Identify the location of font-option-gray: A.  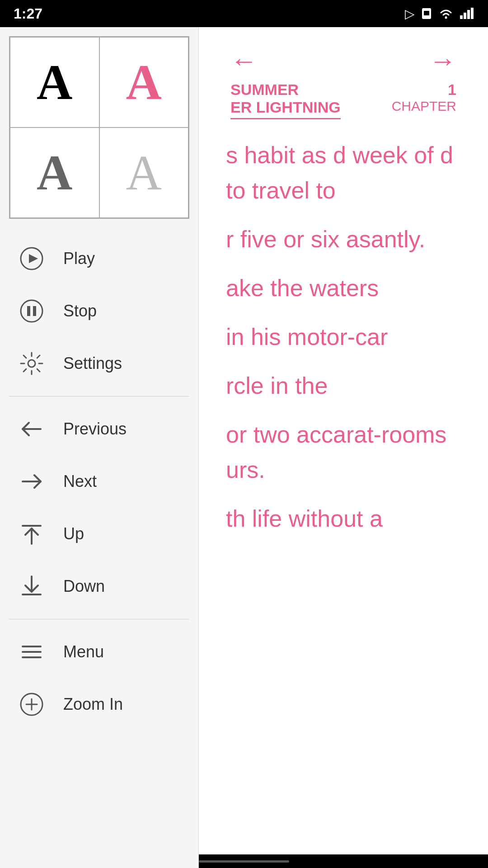
(55, 173).